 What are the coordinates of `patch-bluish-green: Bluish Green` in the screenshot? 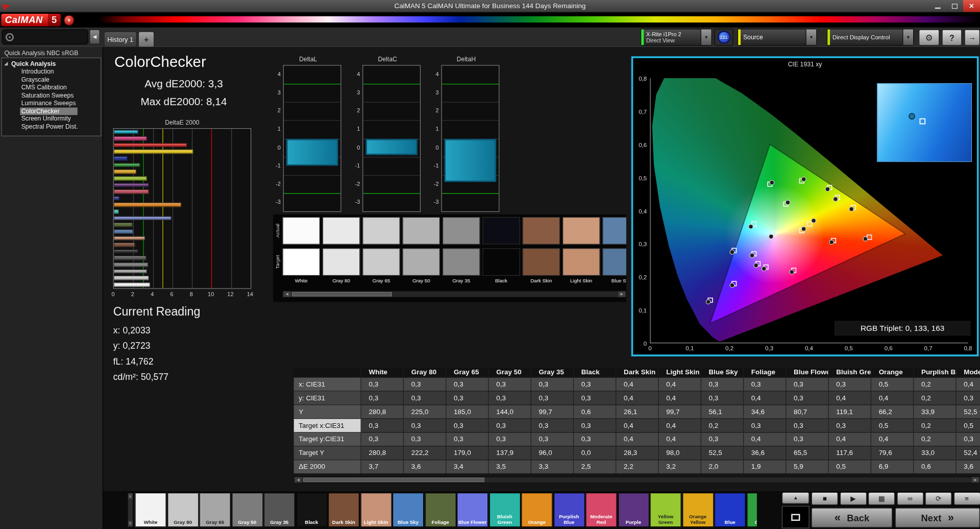 It's located at (504, 510).